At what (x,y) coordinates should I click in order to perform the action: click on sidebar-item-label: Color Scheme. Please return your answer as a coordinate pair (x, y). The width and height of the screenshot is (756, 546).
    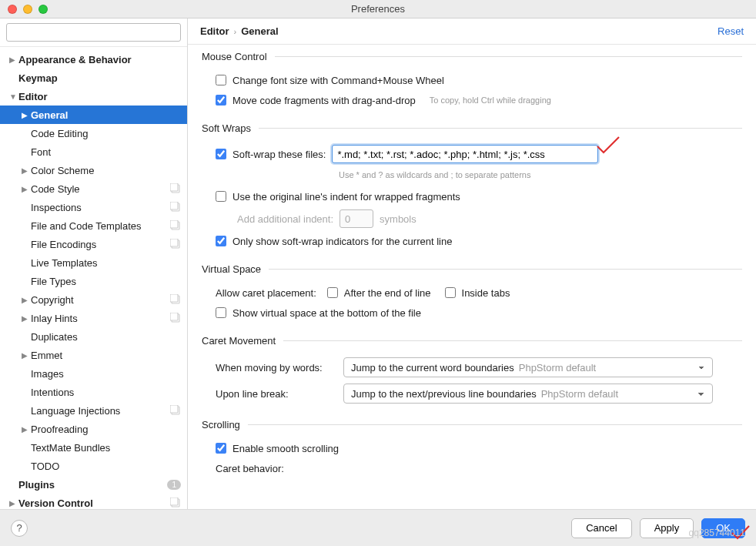
    Looking at the image, I should click on (106, 171).